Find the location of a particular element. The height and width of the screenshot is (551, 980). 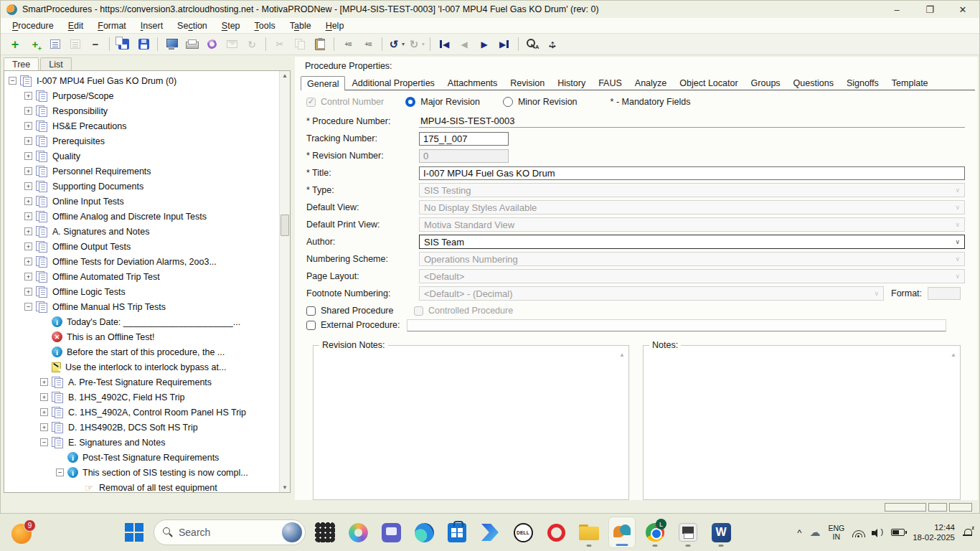

dropdown: SIS Team∨ is located at coordinates (692, 242).